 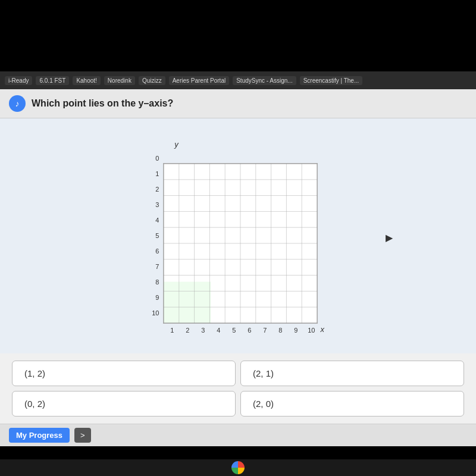 What do you see at coordinates (238, 468) in the screenshot?
I see `taskbar` at bounding box center [238, 468].